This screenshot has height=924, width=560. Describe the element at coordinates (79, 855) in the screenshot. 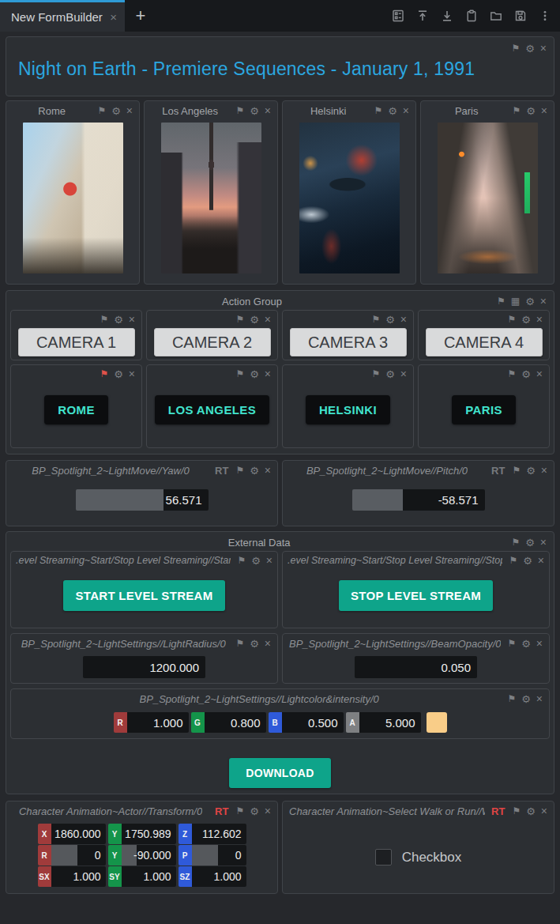

I see `rotation-roll-input: 0` at that location.